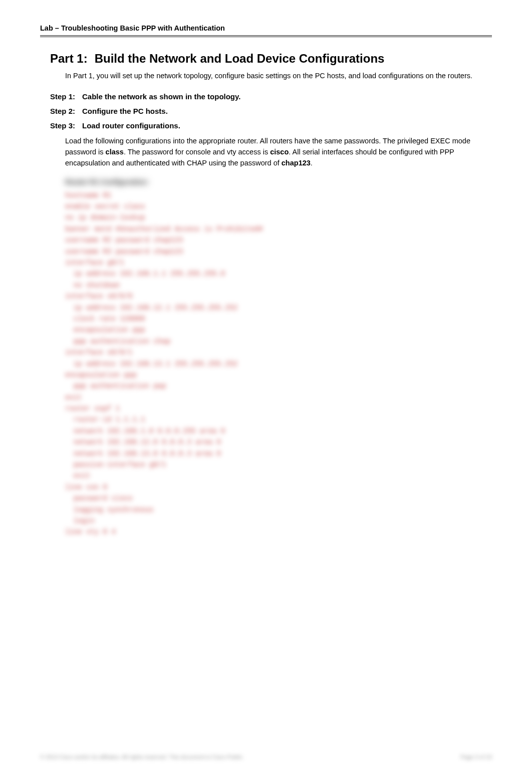  What do you see at coordinates (279, 498) in the screenshot?
I see `config-line: password cisco` at bounding box center [279, 498].